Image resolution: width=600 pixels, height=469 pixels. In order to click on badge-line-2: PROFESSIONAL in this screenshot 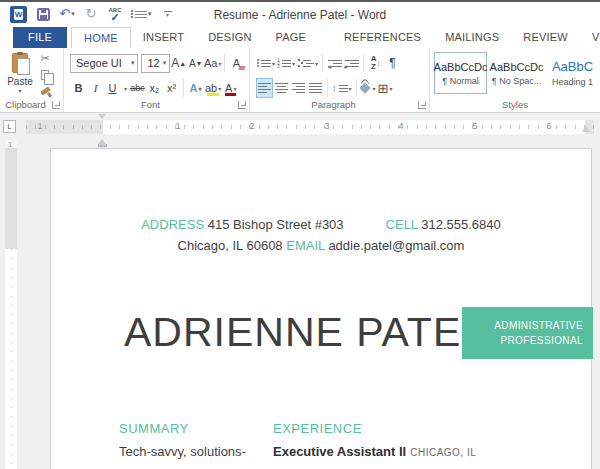, I will do `click(542, 340)`.